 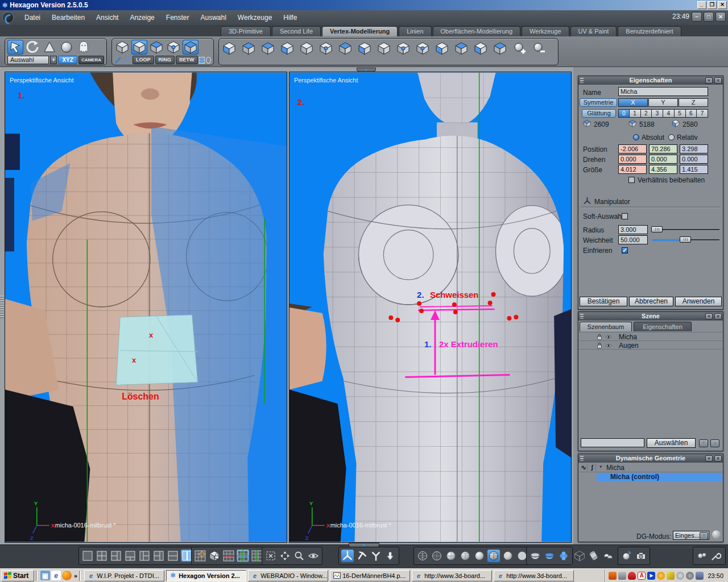 I want to click on softness-field: 50.000, so click(x=633, y=240).